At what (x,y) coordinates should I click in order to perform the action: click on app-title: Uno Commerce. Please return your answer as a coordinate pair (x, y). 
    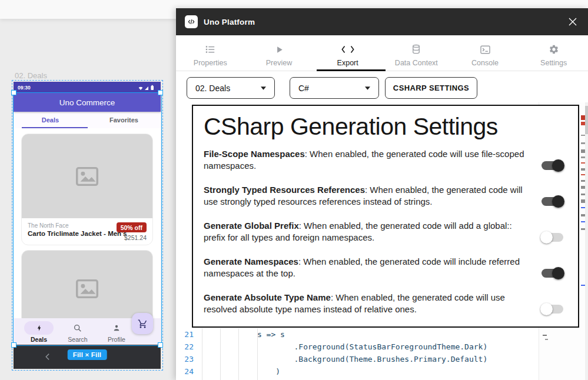
    Looking at the image, I should click on (87, 102).